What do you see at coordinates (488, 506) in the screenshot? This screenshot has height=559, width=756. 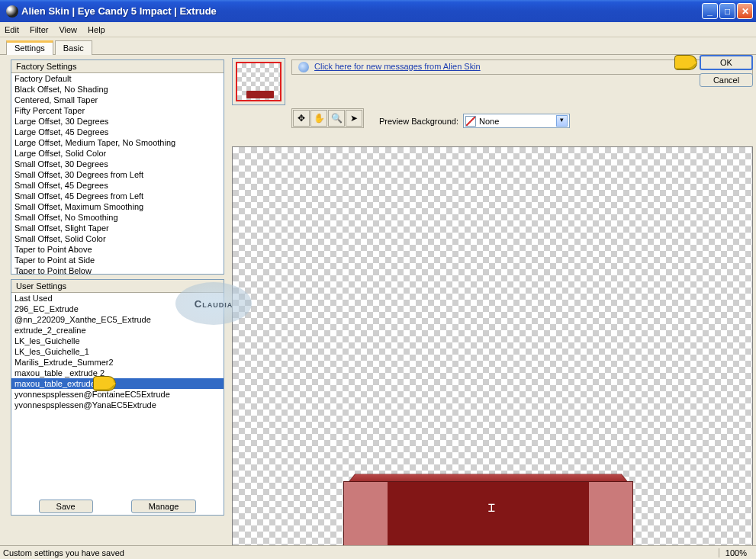 I see `extrude-shape: Ꮖ` at bounding box center [488, 506].